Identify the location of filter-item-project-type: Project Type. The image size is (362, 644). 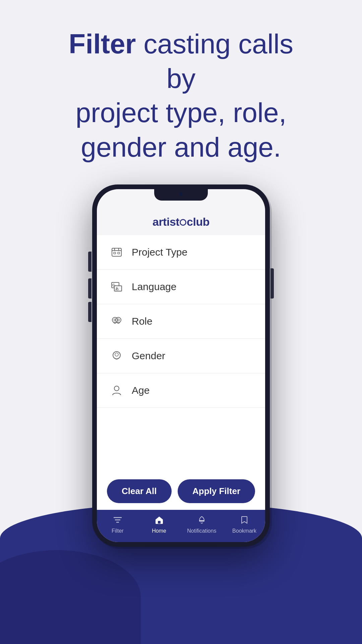
(181, 252).